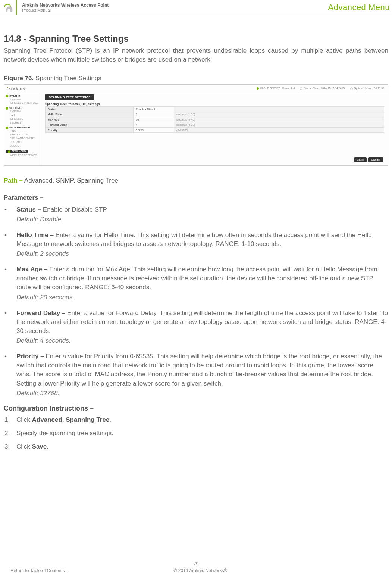 This screenshot has width=392, height=577. Describe the element at coordinates (279, 114) in the screenshot. I see `row-hint: seconds (1-10)` at that location.